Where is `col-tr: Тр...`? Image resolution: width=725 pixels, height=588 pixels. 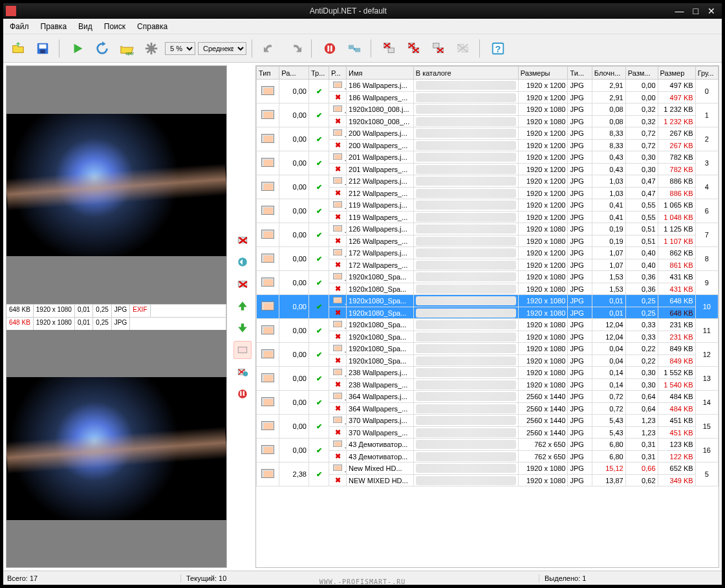
col-tr: Тр... is located at coordinates (318, 73).